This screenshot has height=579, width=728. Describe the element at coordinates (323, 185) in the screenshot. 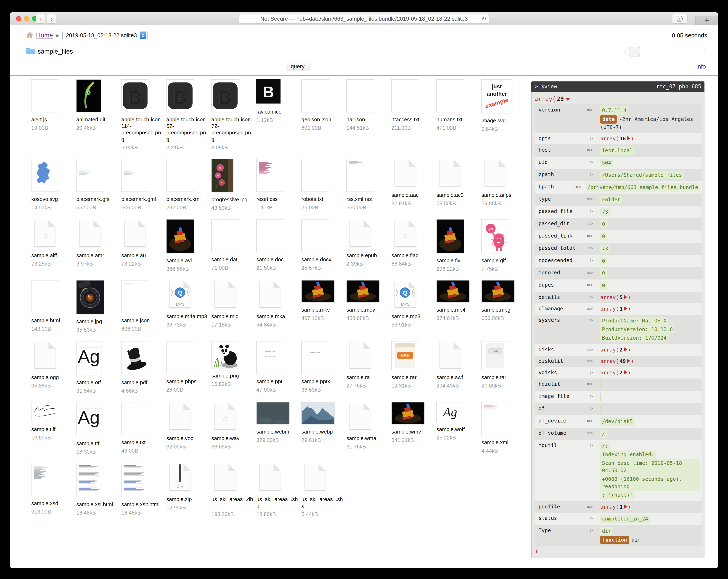

I see `file-item: robots.txt 26.00B` at that location.